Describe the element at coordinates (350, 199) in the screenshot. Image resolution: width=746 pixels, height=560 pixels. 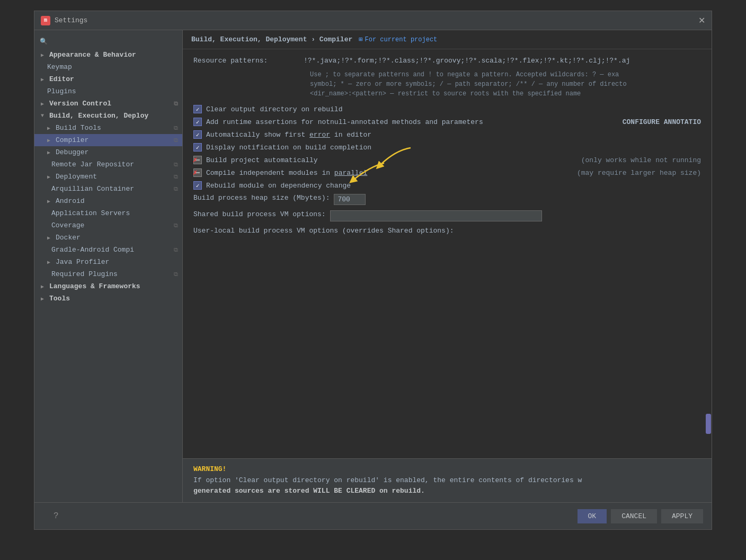
I see `heap-size-input` at that location.